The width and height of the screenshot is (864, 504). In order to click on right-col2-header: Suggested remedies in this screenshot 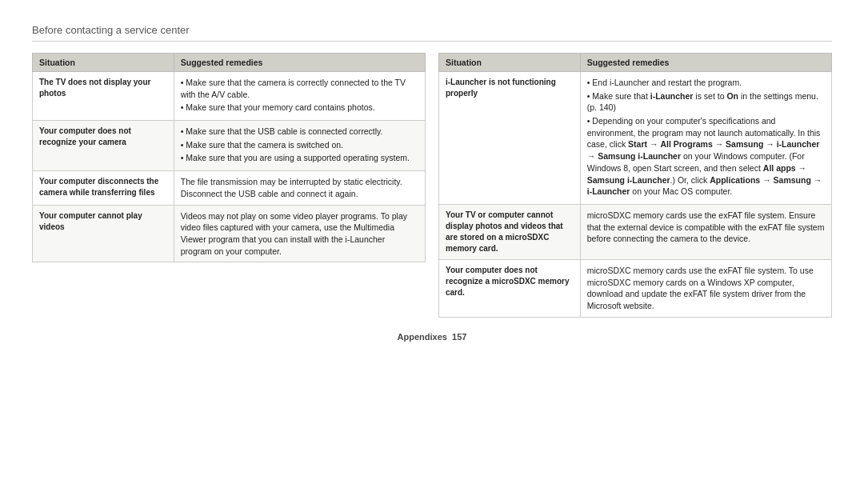, I will do `click(706, 62)`.